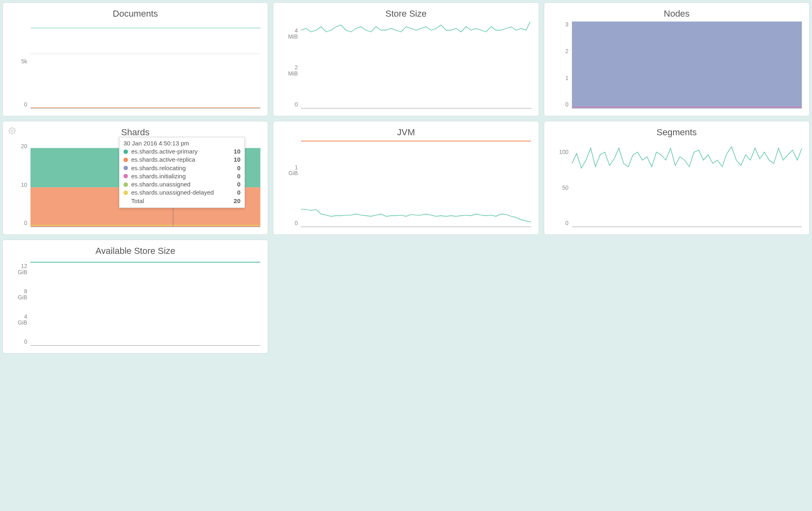  Describe the element at coordinates (406, 132) in the screenshot. I see `panel-title: JVM` at that location.